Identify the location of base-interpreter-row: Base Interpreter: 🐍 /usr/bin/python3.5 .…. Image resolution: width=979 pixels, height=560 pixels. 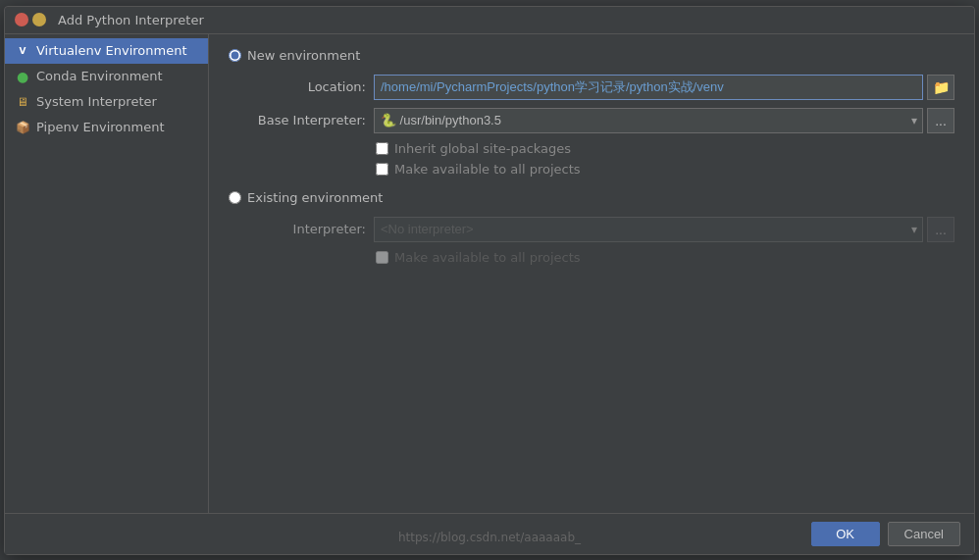
(601, 121).